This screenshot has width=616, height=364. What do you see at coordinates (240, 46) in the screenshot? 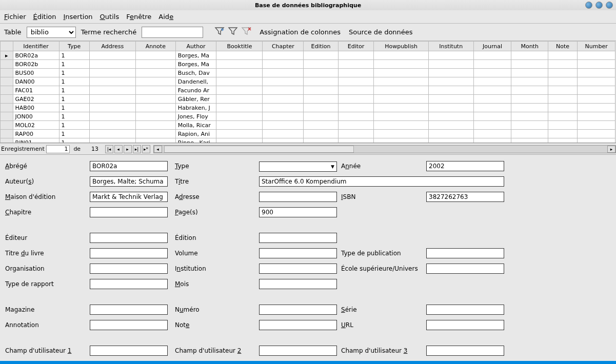
I see `col-booktitle: Booktitle` at bounding box center [240, 46].